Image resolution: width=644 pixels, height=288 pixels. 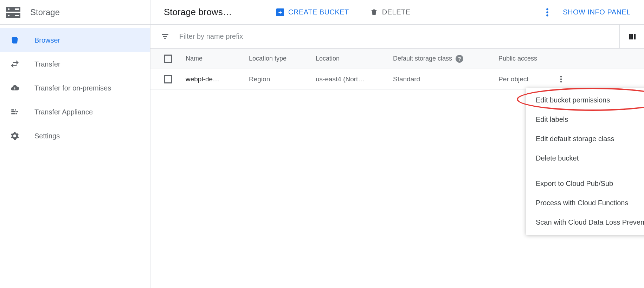 I want to click on row-checkbox, so click(x=168, y=79).